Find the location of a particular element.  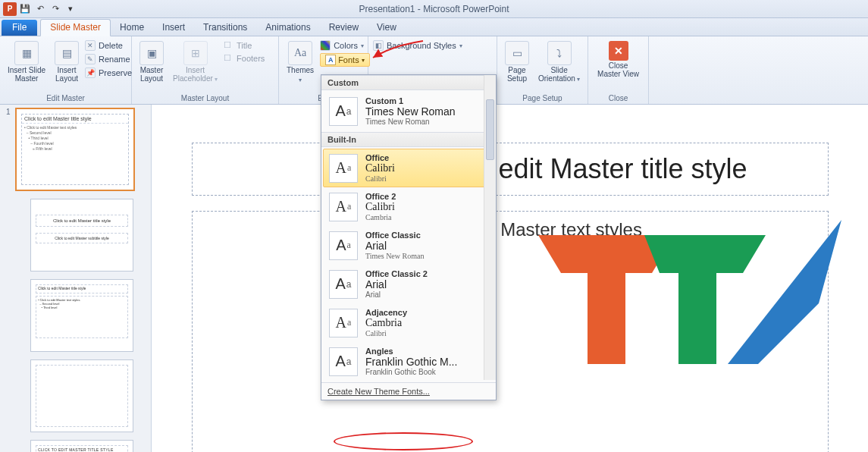

undo-icon: ↶ is located at coordinates (40, 9).